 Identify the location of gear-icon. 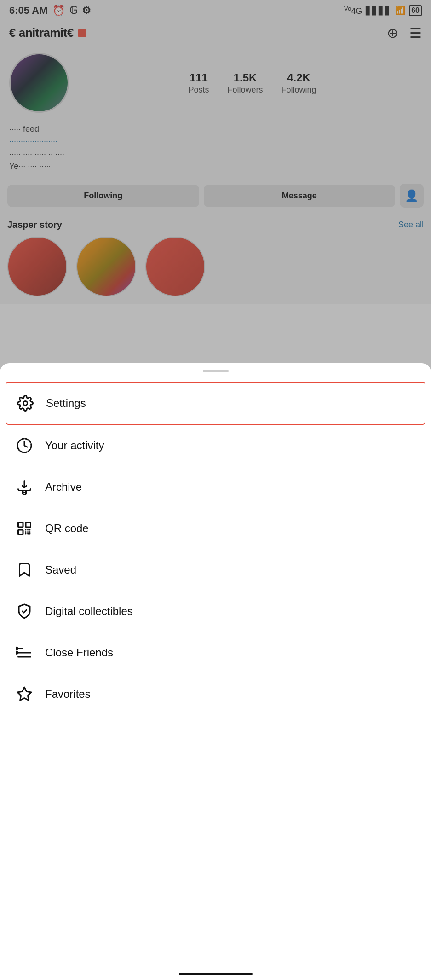
(25, 403).